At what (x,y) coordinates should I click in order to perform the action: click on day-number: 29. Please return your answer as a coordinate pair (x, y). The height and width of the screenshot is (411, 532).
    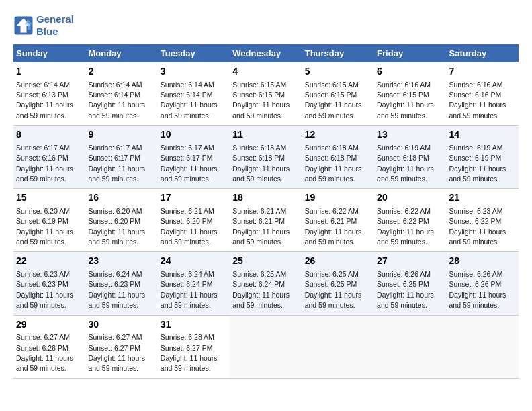
    Looking at the image, I should click on (50, 325).